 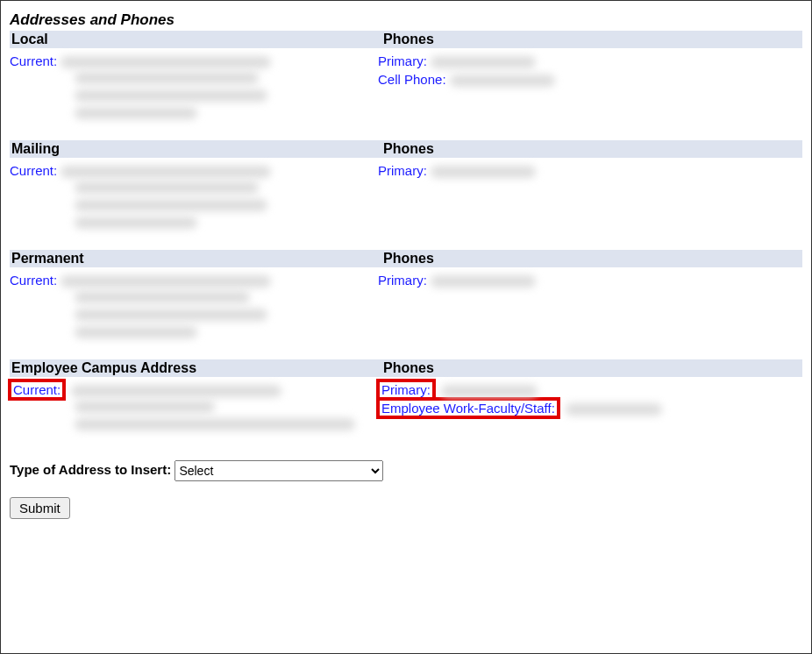 What do you see at coordinates (406, 471) in the screenshot?
I see `insert-row: Type of Address to Insert: Select` at bounding box center [406, 471].